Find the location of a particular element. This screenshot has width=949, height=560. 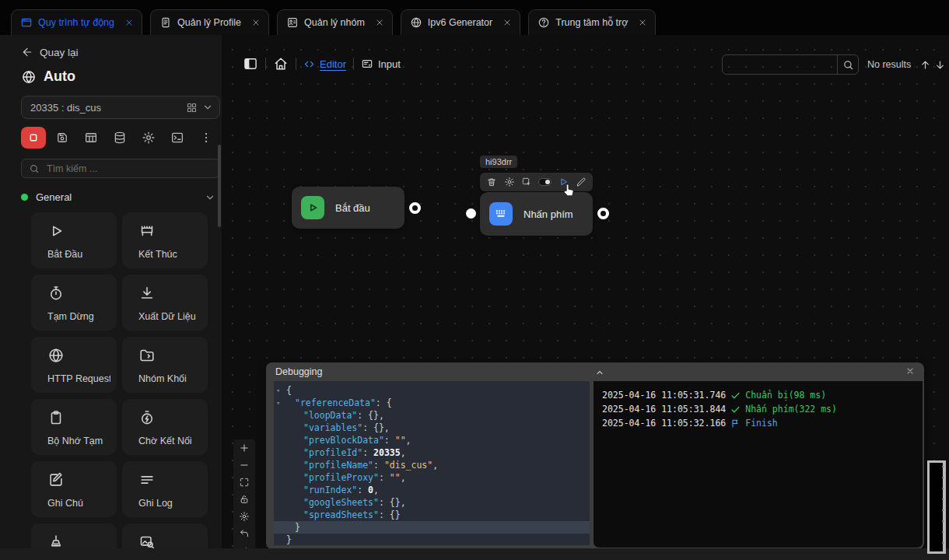

zoom-out-button is located at coordinates (244, 465).